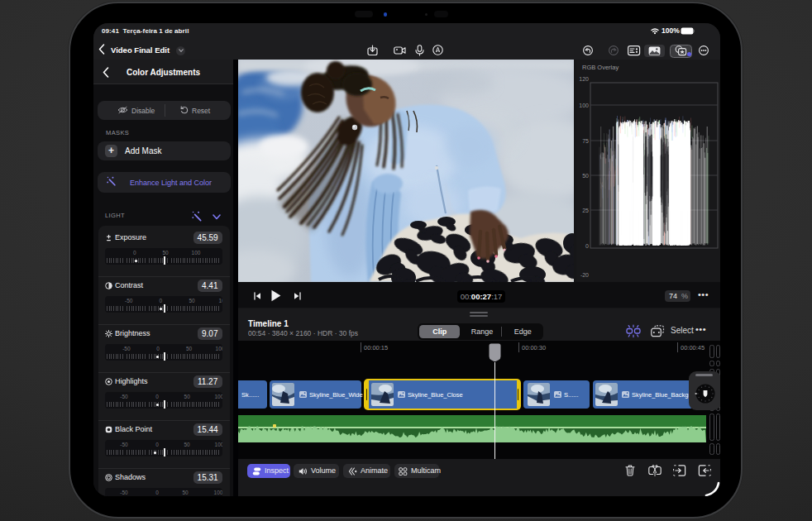  Describe the element at coordinates (584, 106) in the screenshot. I see `svg-text: 100` at that location.